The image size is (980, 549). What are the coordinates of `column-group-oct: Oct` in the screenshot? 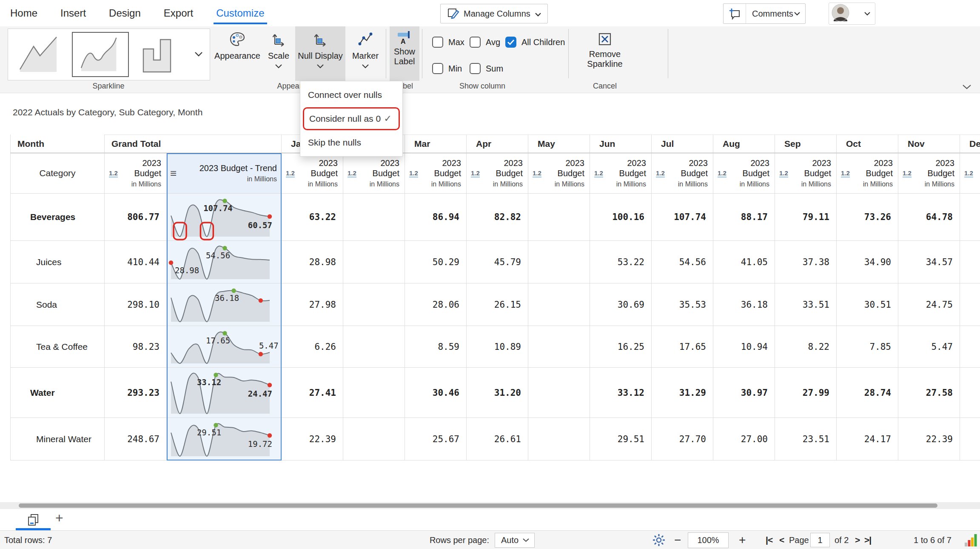 It's located at (868, 144).